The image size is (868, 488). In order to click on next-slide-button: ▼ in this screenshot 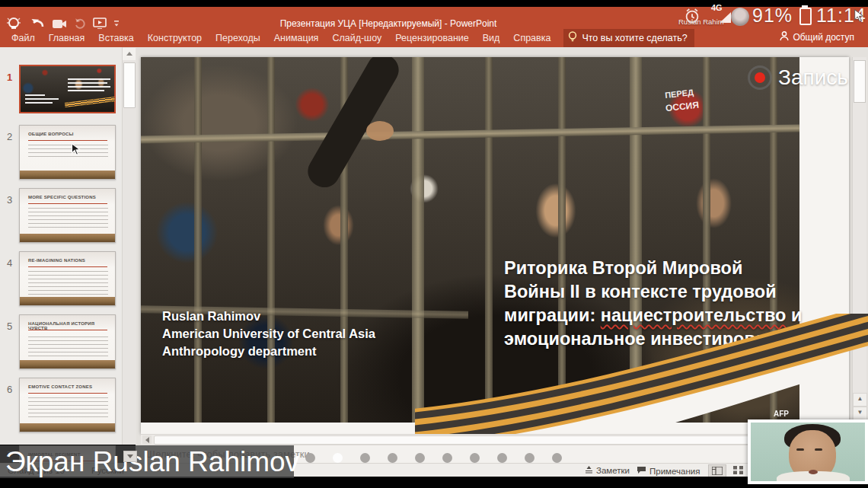, I will do `click(860, 413)`.